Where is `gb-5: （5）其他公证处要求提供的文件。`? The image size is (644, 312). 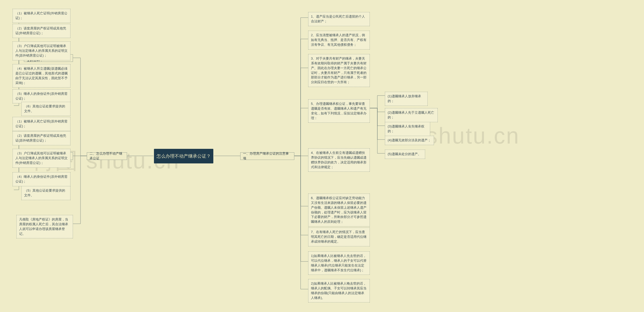 gb-5: （5）其他公证处要求提供的文件。 is located at coordinates (46, 193).